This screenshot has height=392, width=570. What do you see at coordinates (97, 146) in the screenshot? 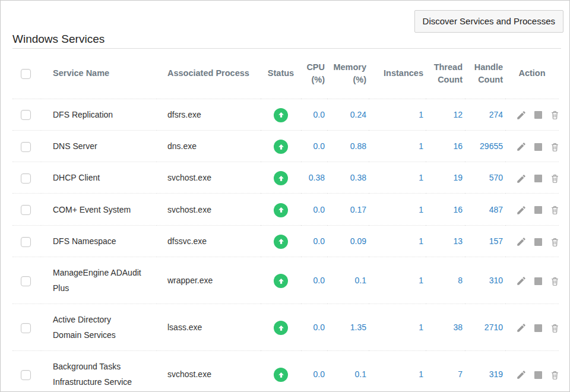
I see `service-name: DNS Server` at bounding box center [97, 146].